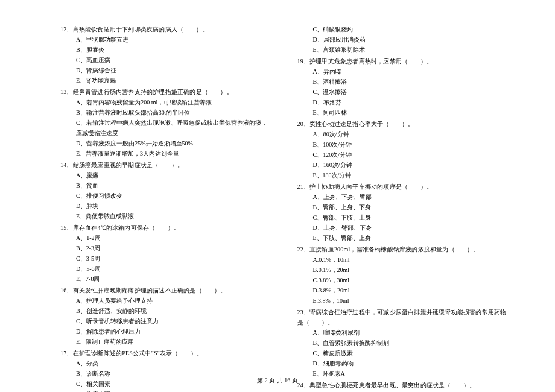  I want to click on options: A、甲状腺功能亢进B、胆囊炎C、高血压病D、肾病综合征E、肾功能衰竭, so click(165, 60).